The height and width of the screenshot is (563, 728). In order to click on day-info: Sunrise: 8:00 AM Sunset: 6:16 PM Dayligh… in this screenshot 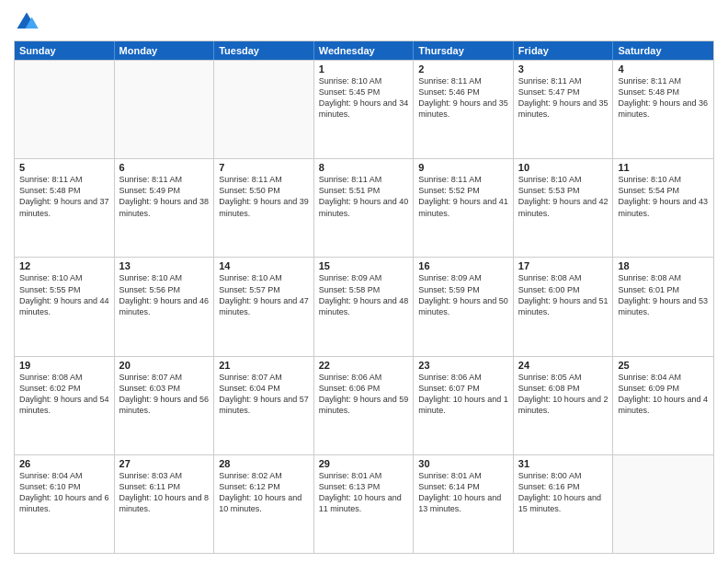, I will do `click(563, 493)`.